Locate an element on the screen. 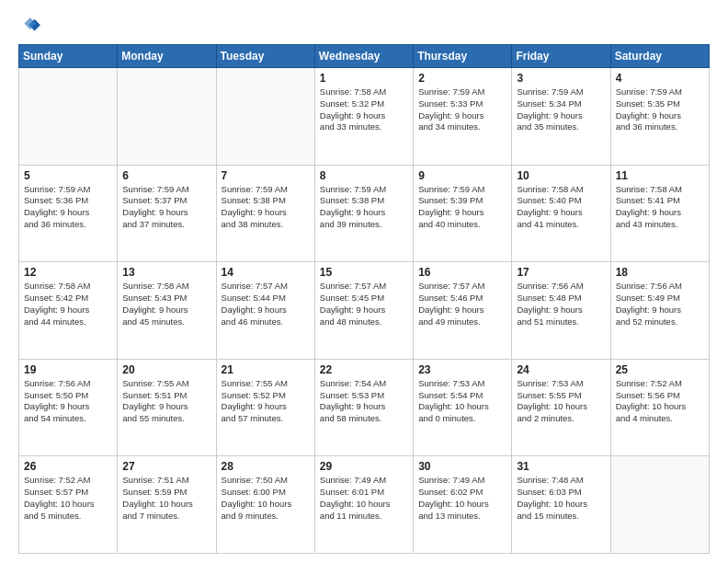 This screenshot has height=563, width=728. calendar-cell: 24Sunrise: 7:53 AM Sunset: 5:55 PM Dayli… is located at coordinates (561, 408).